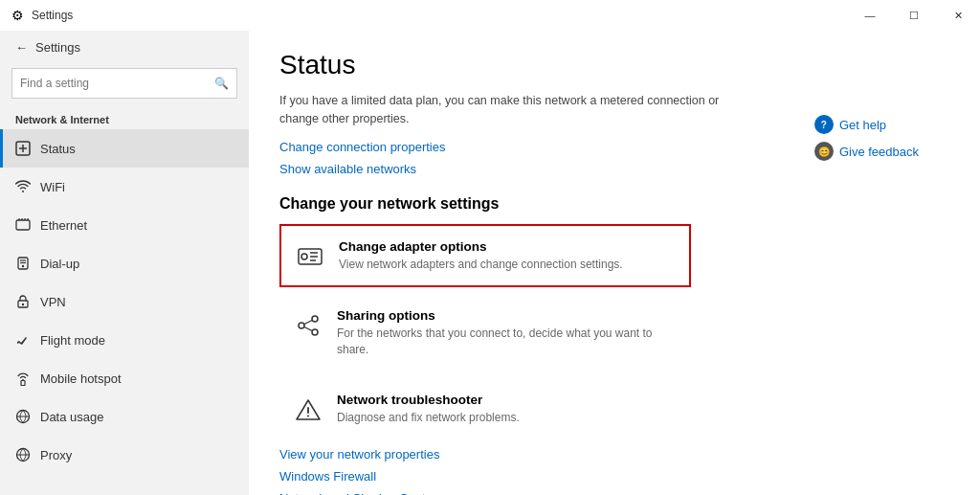 The height and width of the screenshot is (495, 980). I want to click on sidebar-item-vpn: VPN, so click(124, 302).